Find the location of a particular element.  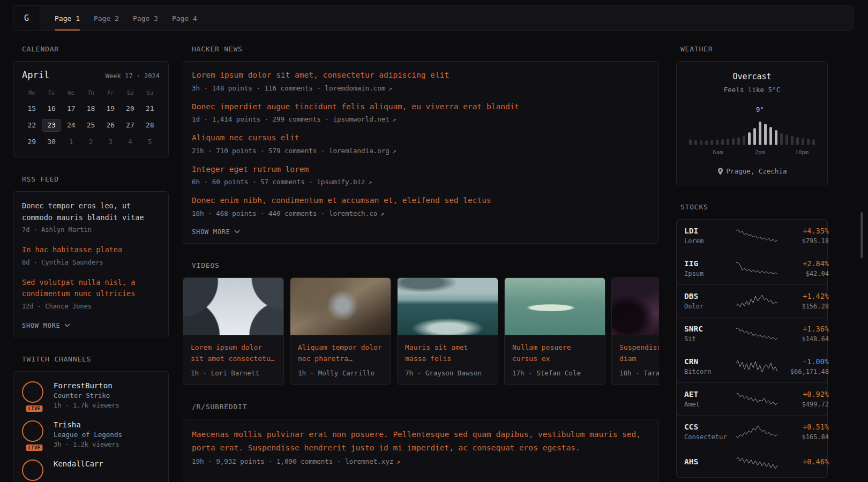

hackernews-item-domain: loremtech.co is located at coordinates (353, 213).